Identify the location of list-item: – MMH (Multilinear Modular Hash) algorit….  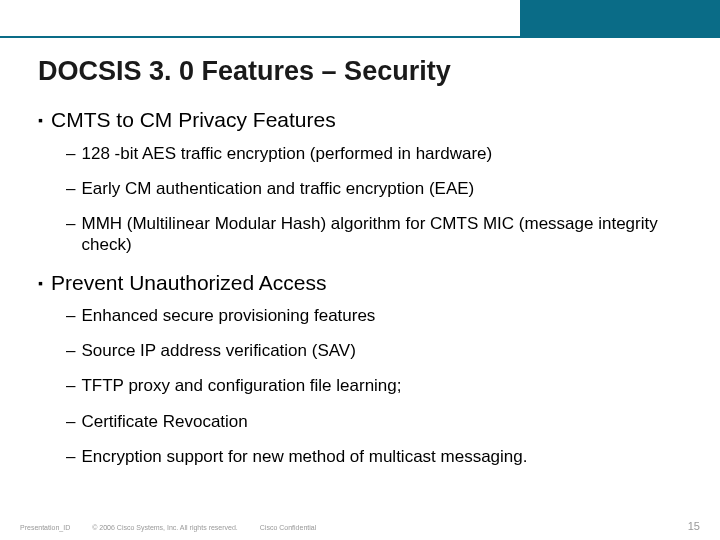
(378, 234).